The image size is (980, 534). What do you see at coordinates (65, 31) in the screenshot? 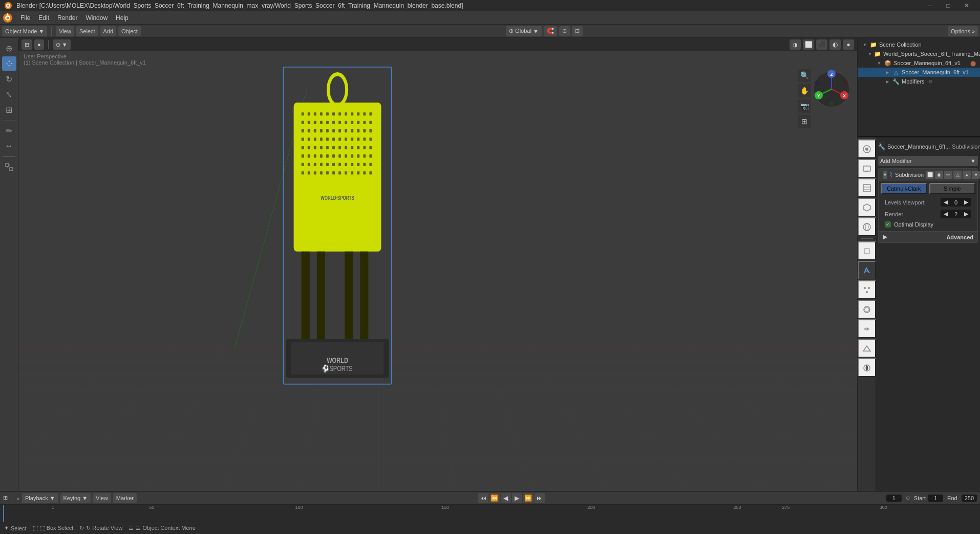
I see `view-menu-button: View` at bounding box center [65, 31].